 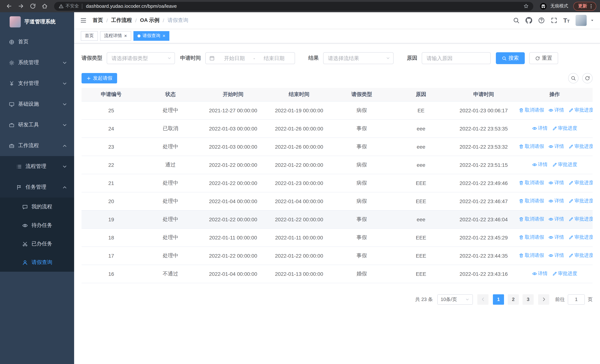 I want to click on reload-icon, so click(x=33, y=6).